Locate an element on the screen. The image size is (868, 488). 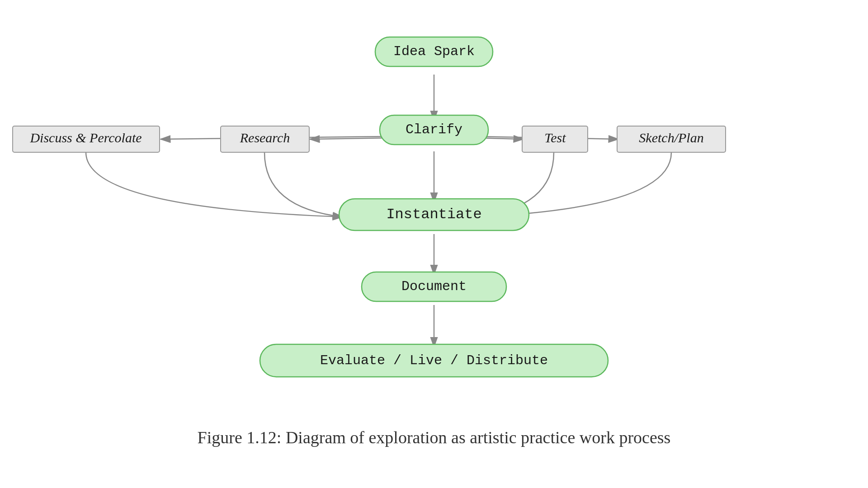
arrow-research-instantiate is located at coordinates (304, 184).